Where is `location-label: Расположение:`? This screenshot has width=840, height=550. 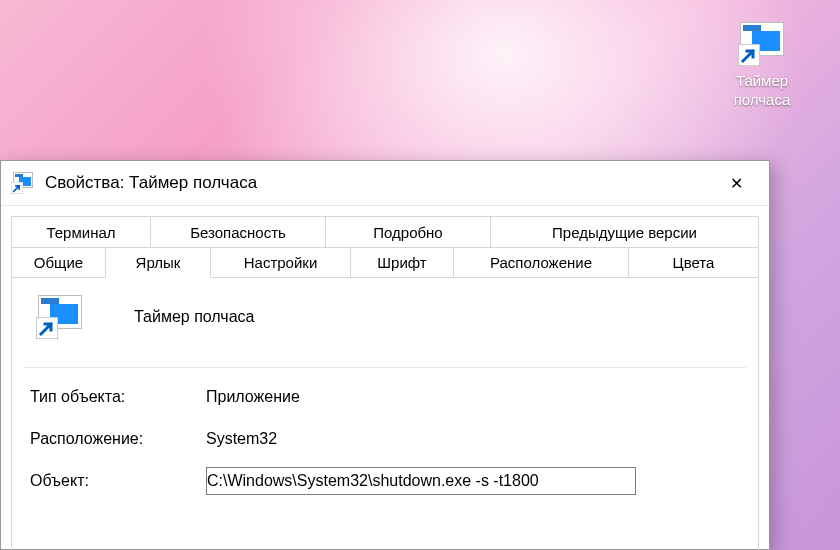
location-label: Расположение: is located at coordinates (118, 439).